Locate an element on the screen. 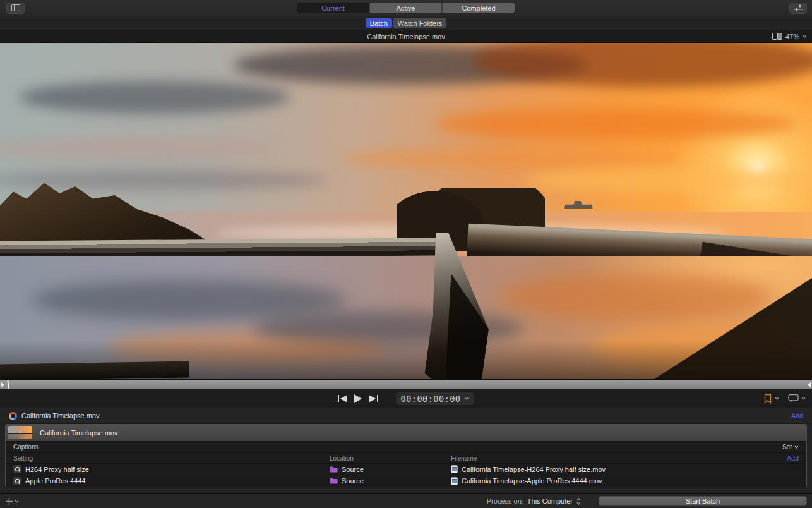 The image size is (812, 508). process-on-select: This Computer is located at coordinates (554, 501).